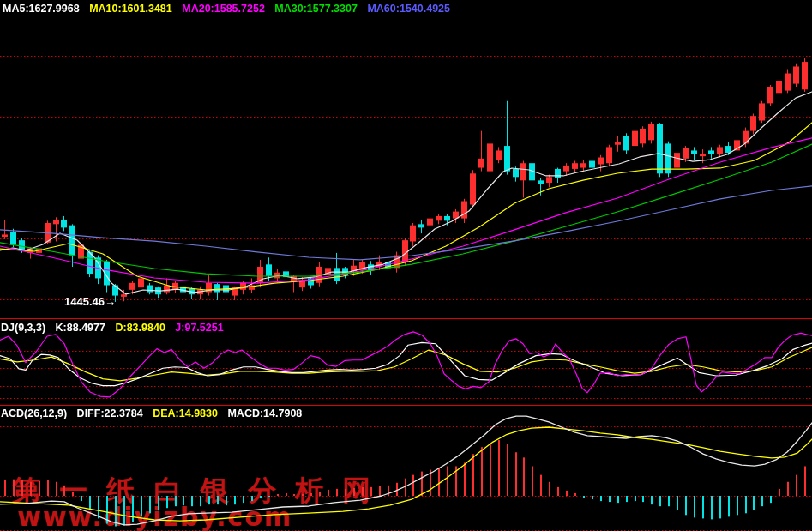 This screenshot has height=531, width=812. I want to click on ma20-label: MA20:1585.7252, so click(223, 9).